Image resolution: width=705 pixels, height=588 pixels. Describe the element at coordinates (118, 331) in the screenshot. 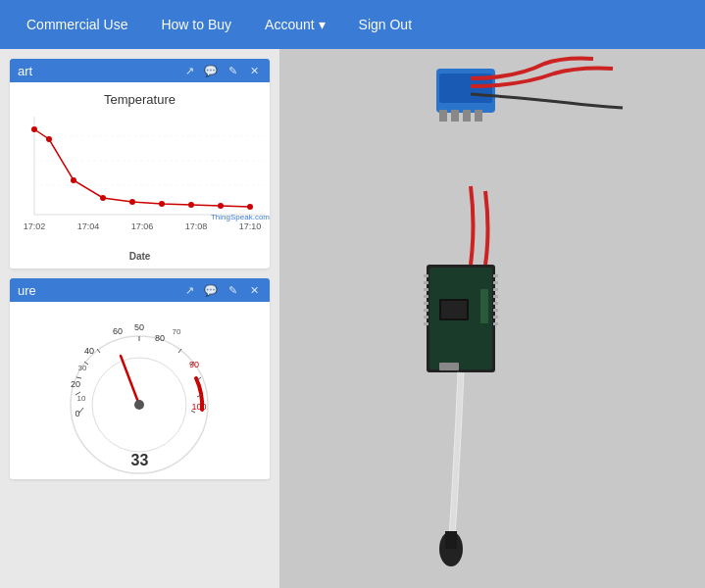

I see `svg-text: 60` at that location.